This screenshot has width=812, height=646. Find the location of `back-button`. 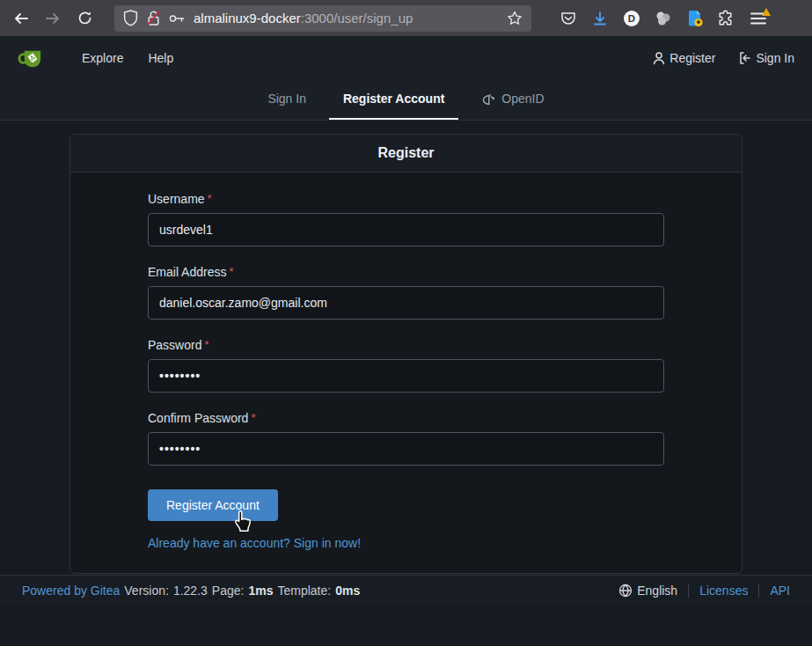

back-button is located at coordinates (21, 18).